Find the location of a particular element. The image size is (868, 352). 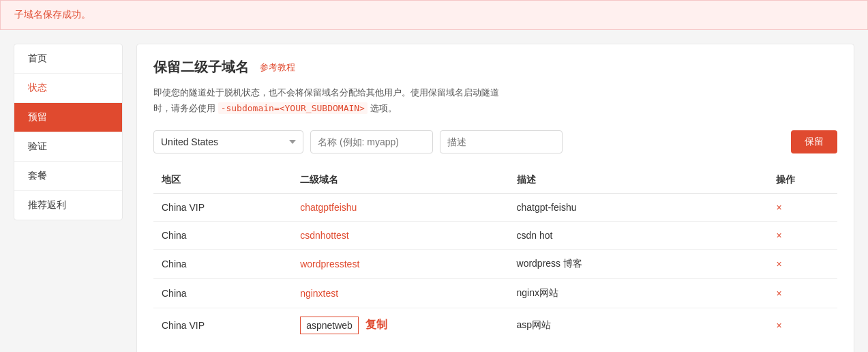

desc-cell: wordpress 博客 is located at coordinates (638, 263).